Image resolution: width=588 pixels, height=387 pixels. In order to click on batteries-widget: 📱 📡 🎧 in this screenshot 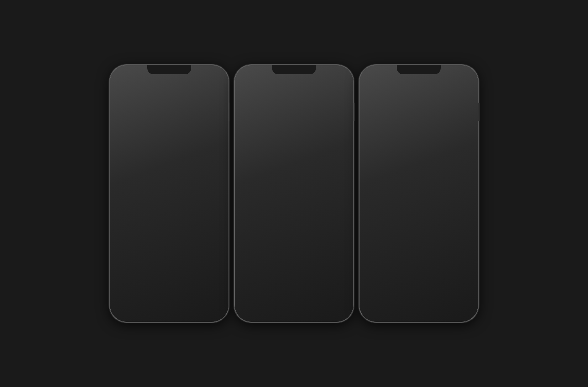, I will do `click(397, 103)`.